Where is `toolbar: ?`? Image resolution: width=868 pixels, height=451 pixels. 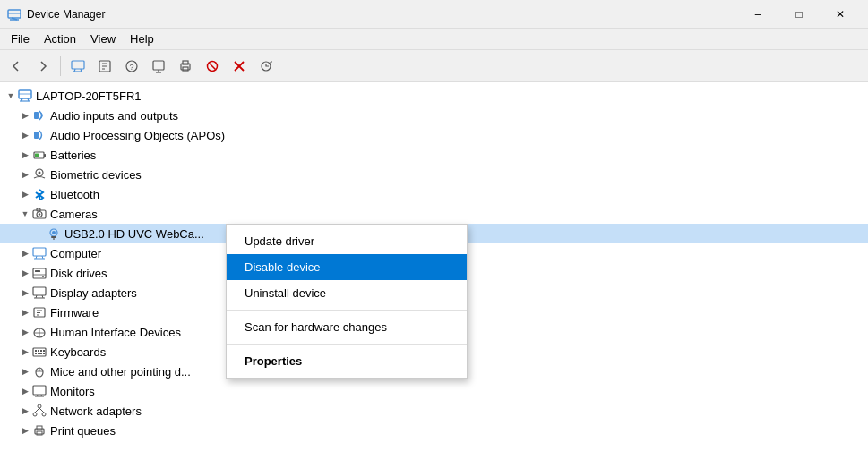 toolbar: ? is located at coordinates (434, 66).